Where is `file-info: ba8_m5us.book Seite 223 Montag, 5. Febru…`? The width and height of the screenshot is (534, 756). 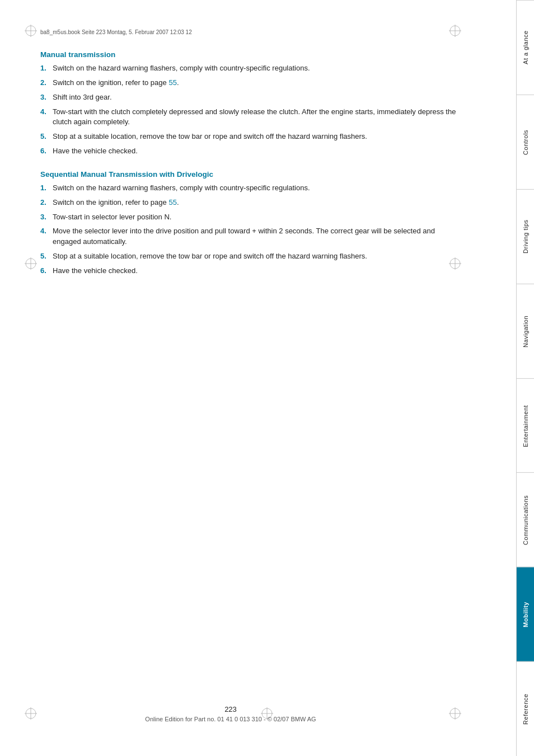 file-info: ba8_m5us.book Seite 223 Montag, 5. Febru… is located at coordinates (116, 32).